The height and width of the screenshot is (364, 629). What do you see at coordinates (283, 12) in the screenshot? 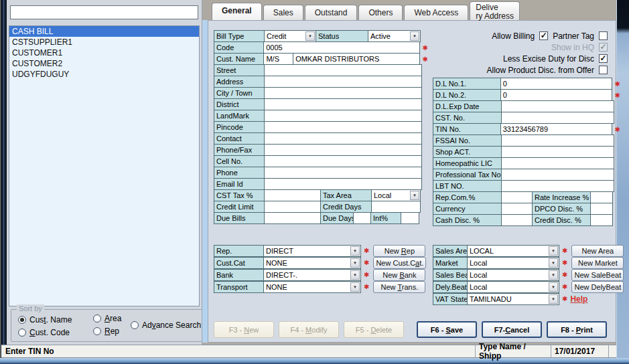
I see `tab-sales: Sales` at bounding box center [283, 12].